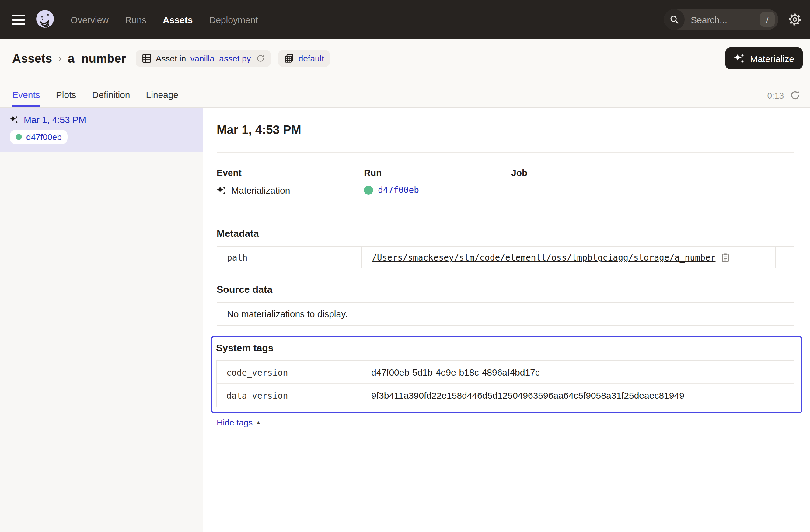  I want to click on tag-value: 9f3b411a390fd22e158d446d5d12504963596aa6…, so click(578, 396).